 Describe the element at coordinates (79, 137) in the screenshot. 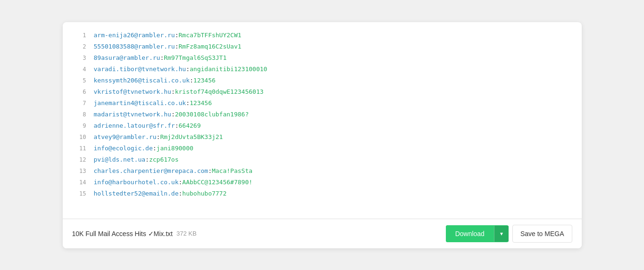

I see `line-number: 10` at that location.